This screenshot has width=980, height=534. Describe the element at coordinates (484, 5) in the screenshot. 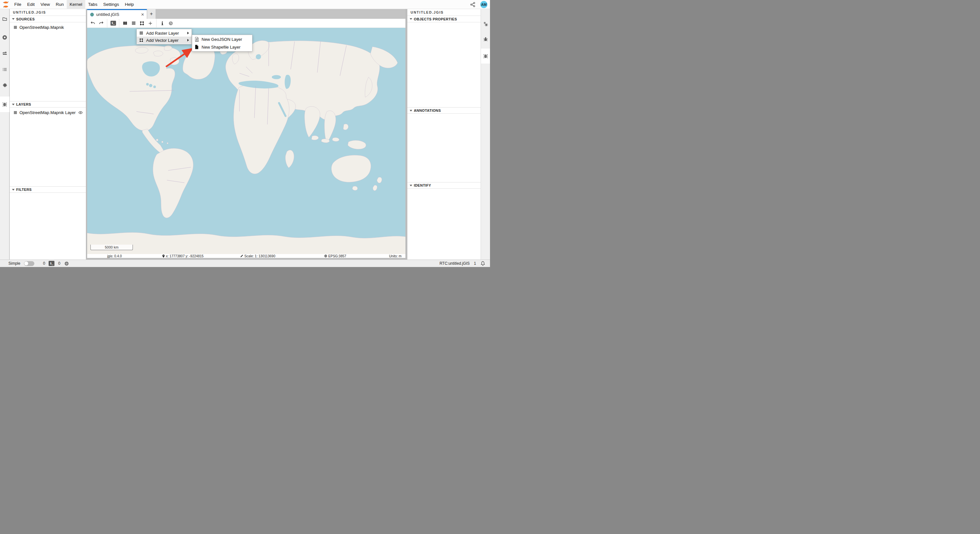

I see `user-avatar: AM` at that location.